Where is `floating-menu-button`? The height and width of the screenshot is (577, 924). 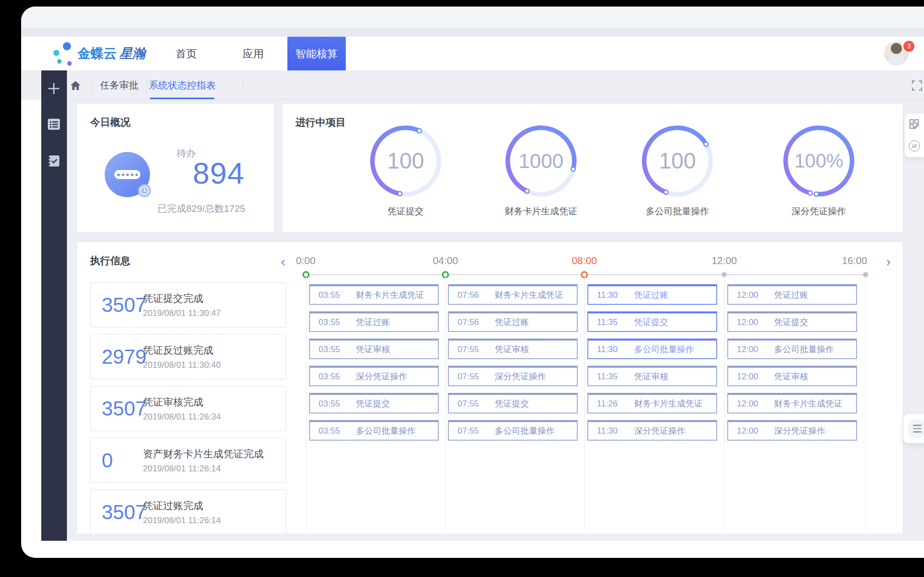
floating-menu-button is located at coordinates (914, 429).